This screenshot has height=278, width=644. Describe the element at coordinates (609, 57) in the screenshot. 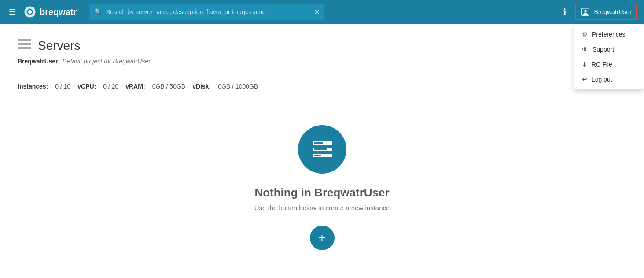

I see `user-dropdown-menu: ⚙ Preferences 👁 Support ⬇ RC File ↩ Log …` at that location.